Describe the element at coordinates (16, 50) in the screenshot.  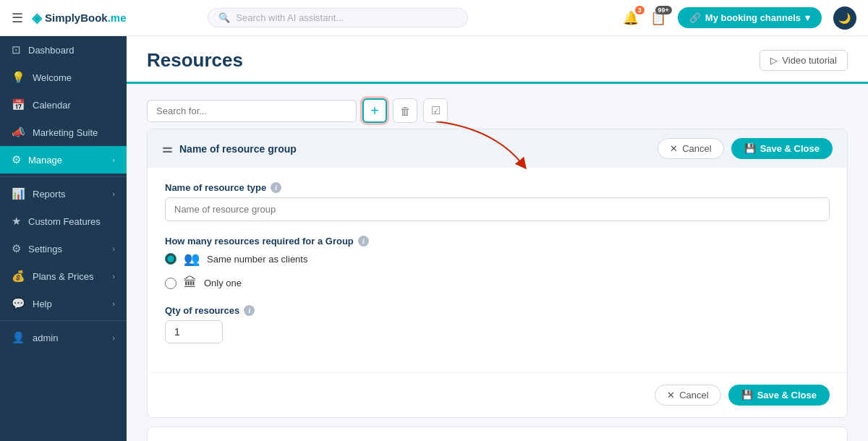
I see `dashboard-icon: ⊡` at that location.